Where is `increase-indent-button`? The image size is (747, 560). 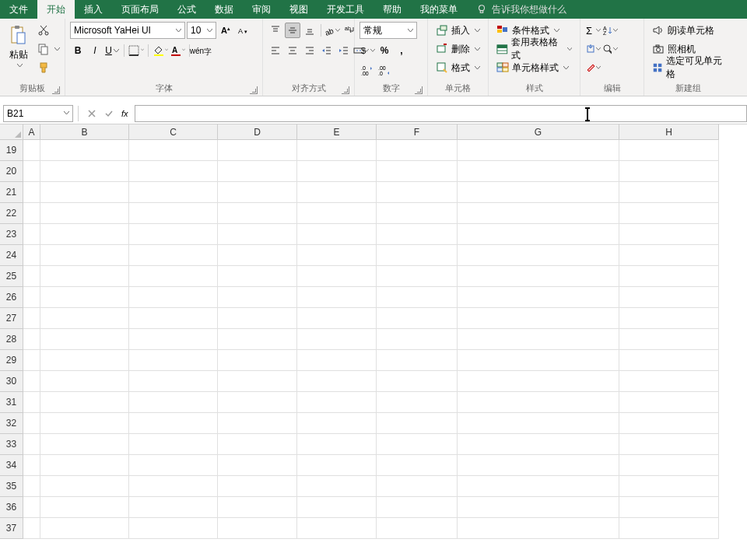
increase-indent-button is located at coordinates (344, 51).